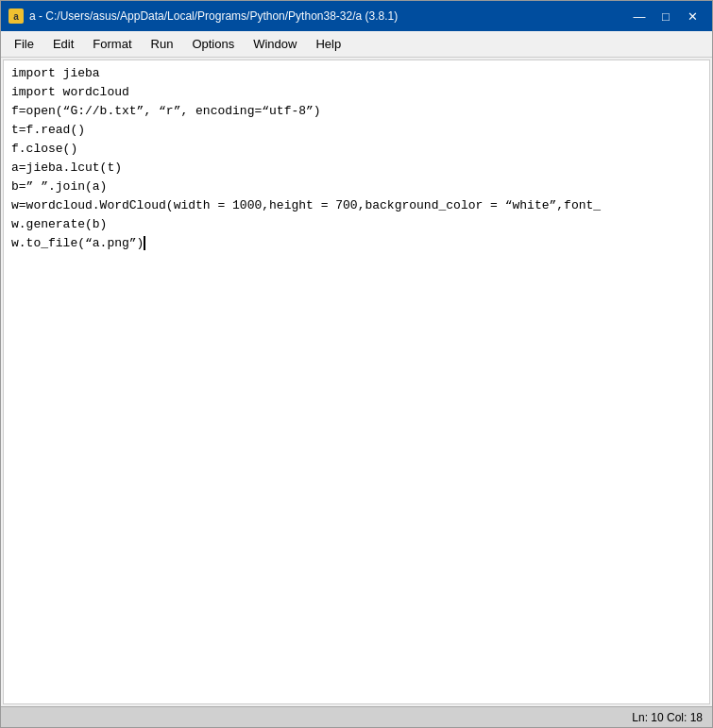 The width and height of the screenshot is (713, 728). Describe the element at coordinates (63, 43) in the screenshot. I see `menu-edit: Edit` at that location.